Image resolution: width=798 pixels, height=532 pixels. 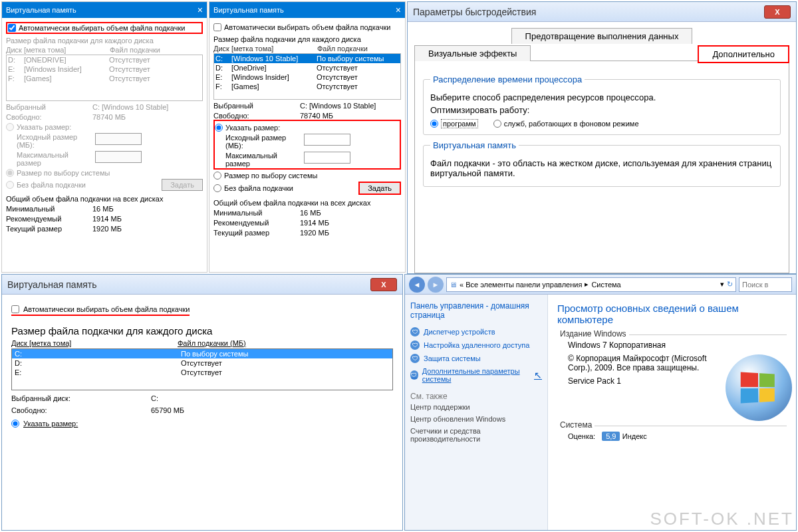 I want to click on rating-sub: Индекс, so click(x=634, y=436).